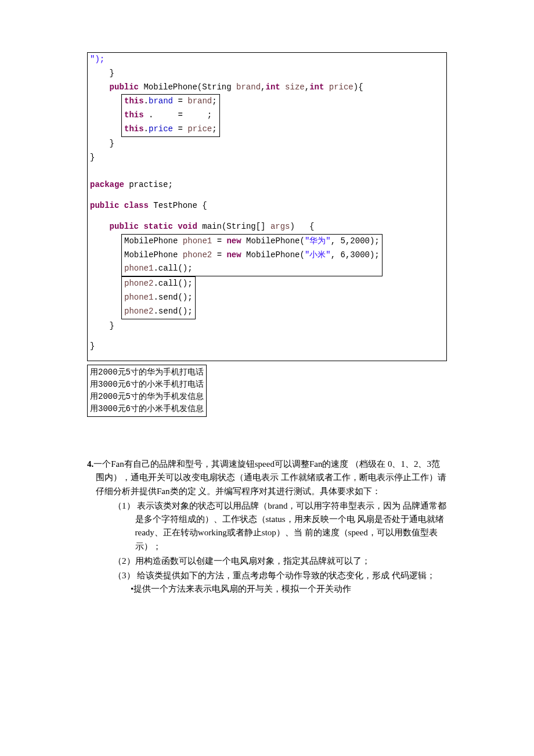  What do you see at coordinates (158, 297) in the screenshot?
I see `code-inner-box: phone2.call(); phone1.send(); phone2.sen…` at bounding box center [158, 297].